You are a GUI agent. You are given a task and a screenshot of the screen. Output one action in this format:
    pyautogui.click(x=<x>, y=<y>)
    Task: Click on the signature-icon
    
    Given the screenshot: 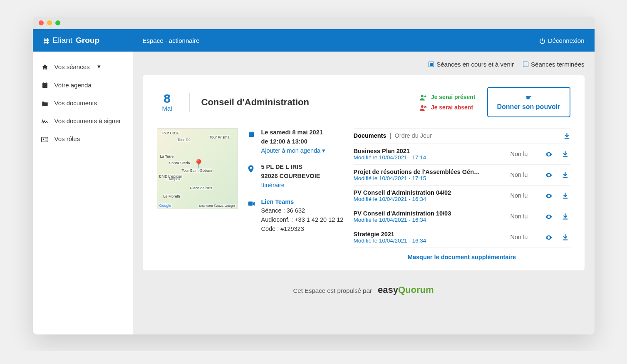 What is the action you would take?
    pyautogui.click(x=45, y=121)
    